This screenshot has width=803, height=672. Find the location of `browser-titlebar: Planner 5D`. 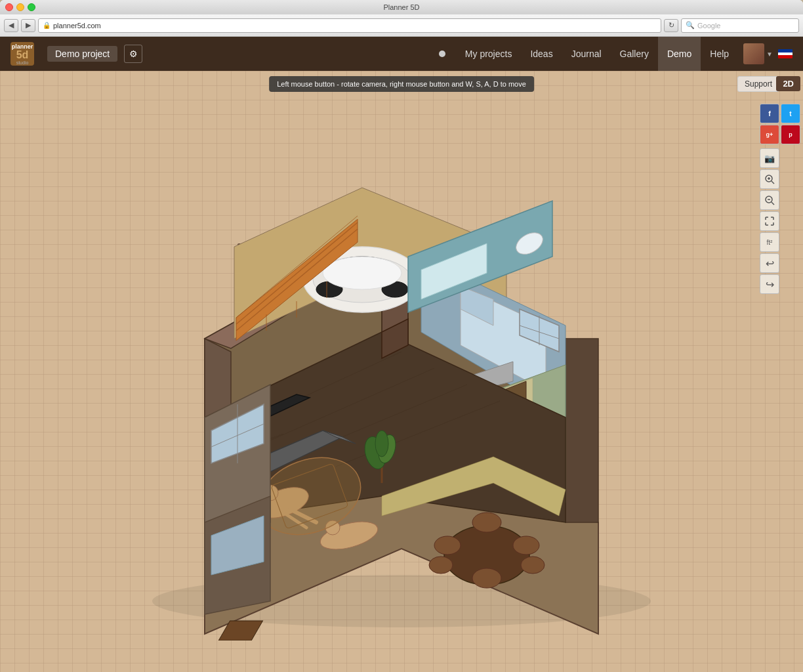

browser-titlebar: Planner 5D is located at coordinates (402, 7).